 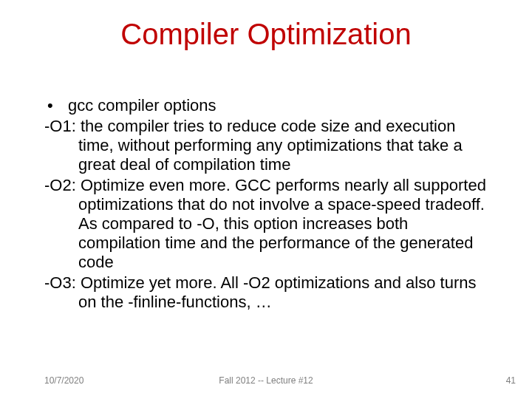 What do you see at coordinates (511, 381) in the screenshot?
I see `footer-page-number: 41` at bounding box center [511, 381].